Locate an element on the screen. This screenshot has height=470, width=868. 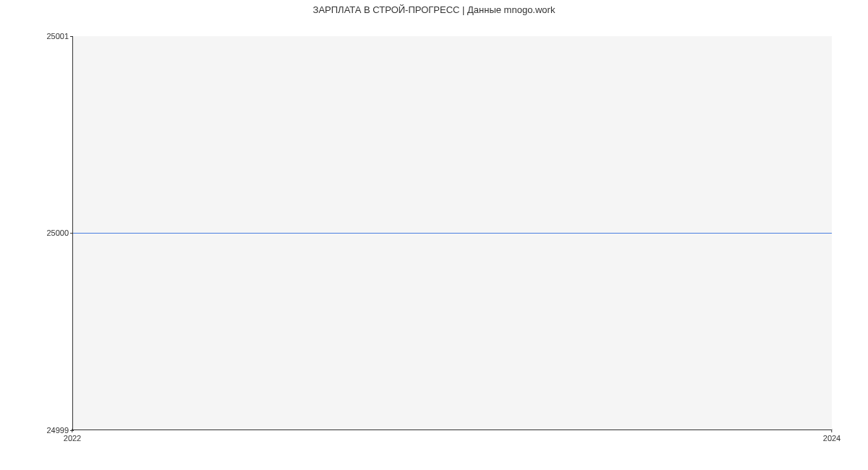
x-tick-2022: 2022 is located at coordinates (72, 438).